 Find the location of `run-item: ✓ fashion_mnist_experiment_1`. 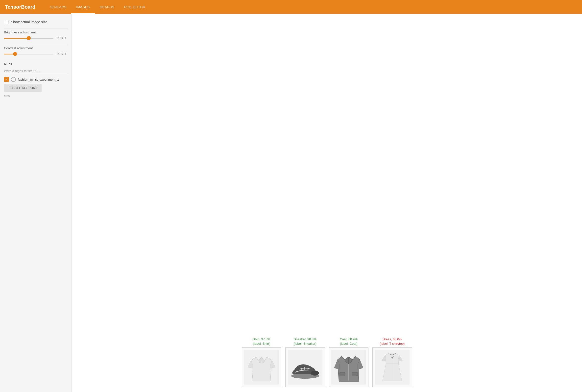

run-item: ✓ fashion_mnist_experiment_1 is located at coordinates (36, 80).